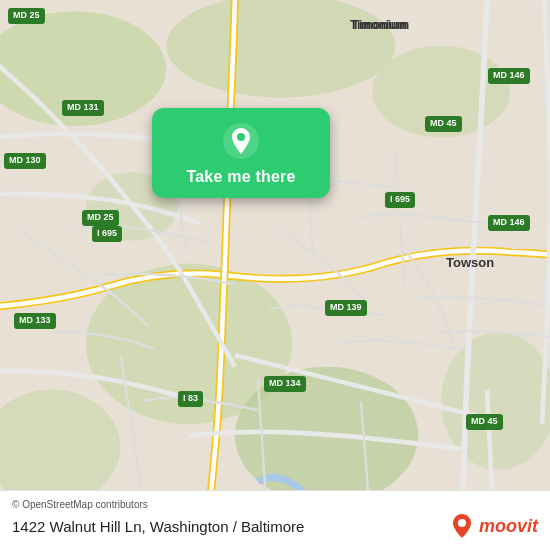 The height and width of the screenshot is (550, 550). I want to click on badge-i695-right: I 695, so click(400, 200).